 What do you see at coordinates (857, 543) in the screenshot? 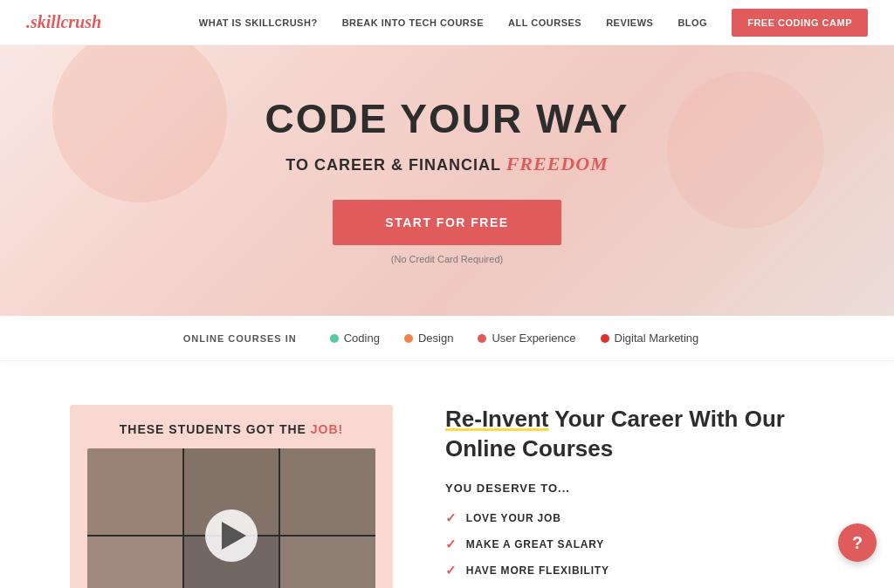
I see `help-icon: ?` at bounding box center [857, 543].